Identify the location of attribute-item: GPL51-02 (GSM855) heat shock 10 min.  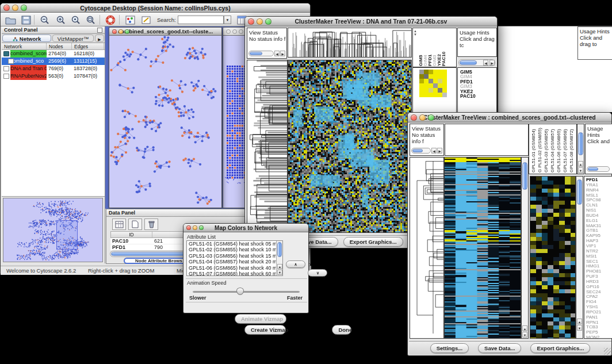
(235, 250).